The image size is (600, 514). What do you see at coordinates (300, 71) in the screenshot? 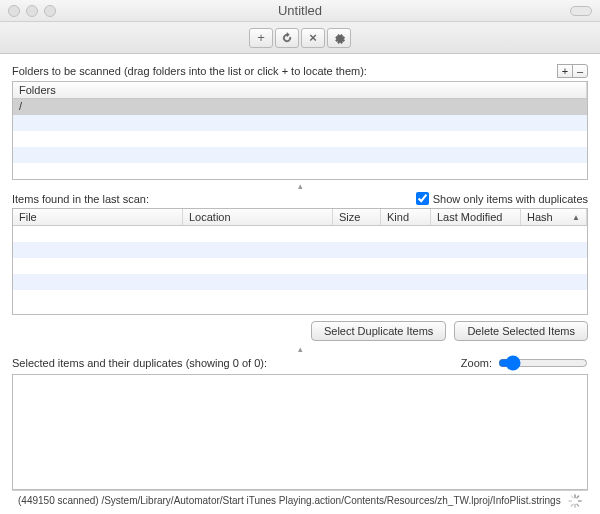
I see `folders-section-label-row: Folders to be scanned (drag folders into…` at bounding box center [300, 71].